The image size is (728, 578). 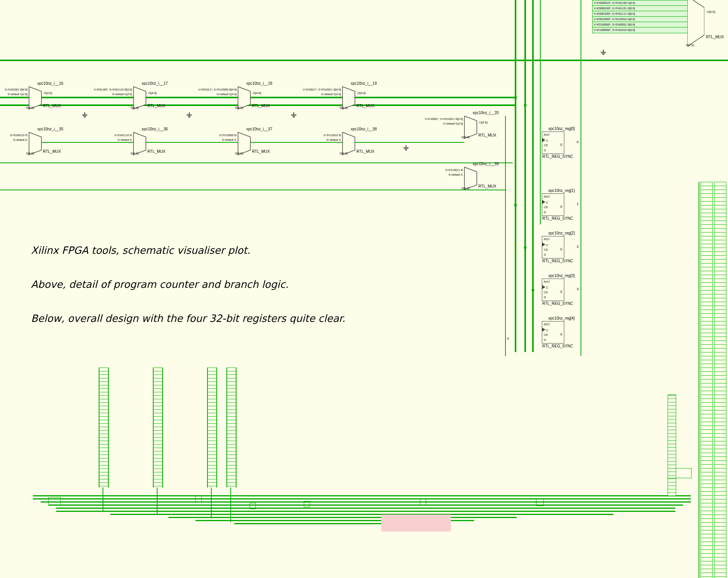 I want to click on reg-title: xpc10nz_reg[4], so click(x=562, y=318).